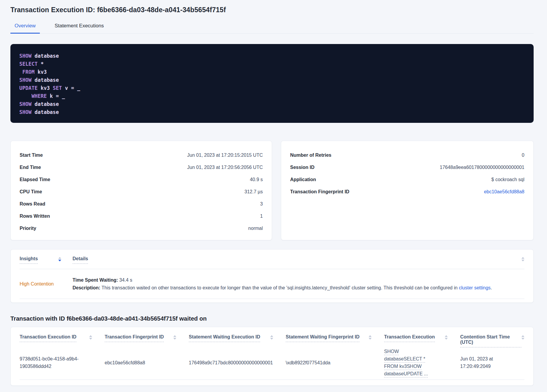 Image resolution: width=547 pixels, height=392 pixels. I want to click on column-label: Contention Start Time (UTC), so click(491, 341).